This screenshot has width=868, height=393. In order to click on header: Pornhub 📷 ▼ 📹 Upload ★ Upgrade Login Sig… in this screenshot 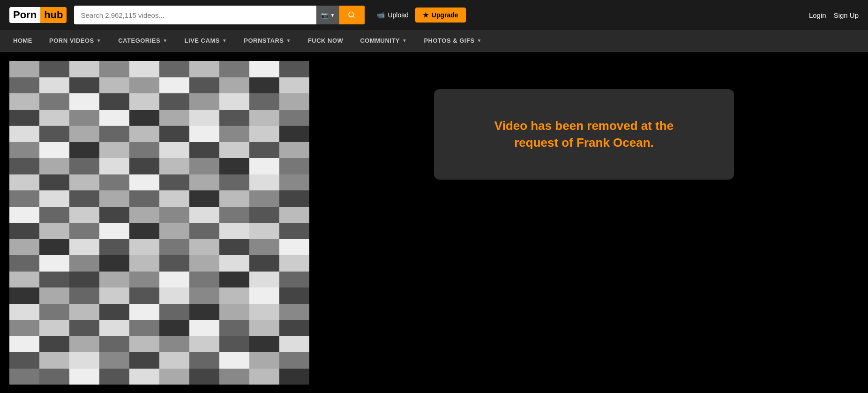, I will do `click(434, 15)`.